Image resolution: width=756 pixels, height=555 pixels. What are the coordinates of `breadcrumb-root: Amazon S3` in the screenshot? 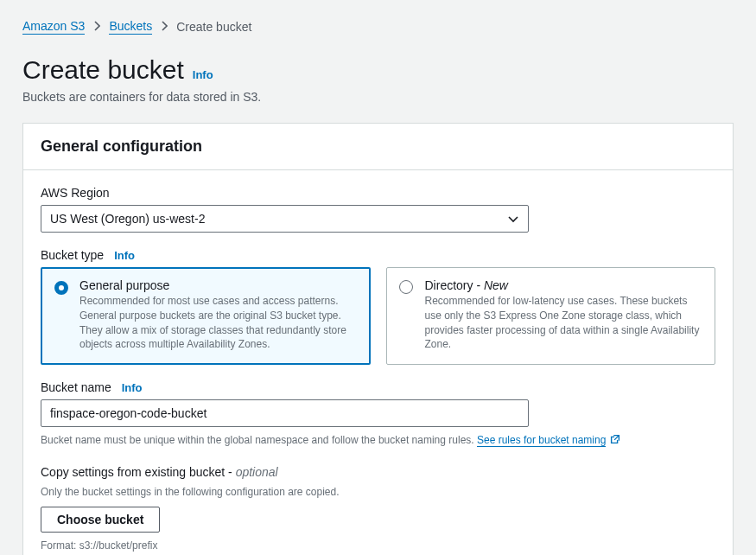 It's located at (54, 27).